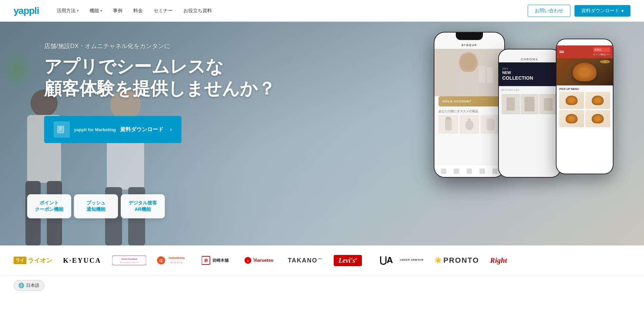 Image resolution: width=644 pixels, height=317 pixels. What do you see at coordinates (499, 260) in the screenshot?
I see `logo-right: Right` at bounding box center [499, 260].